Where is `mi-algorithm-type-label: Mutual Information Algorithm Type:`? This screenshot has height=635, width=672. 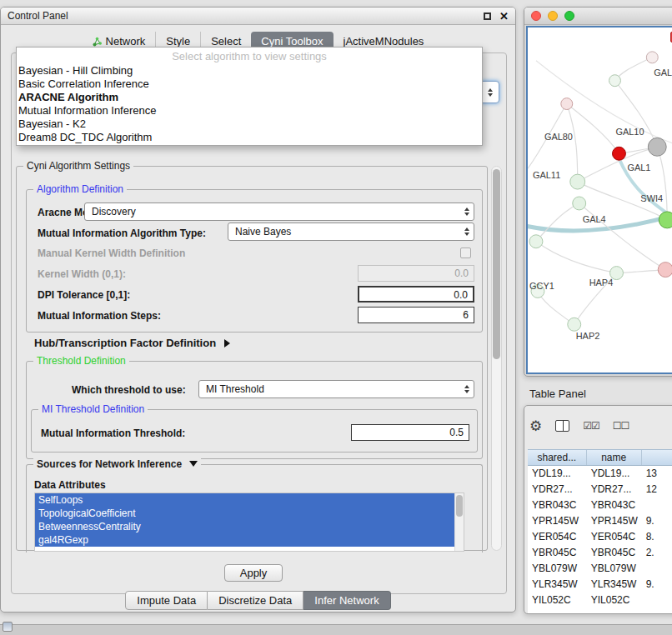 mi-algorithm-type-label: Mutual Information Algorithm Type: is located at coordinates (122, 233).